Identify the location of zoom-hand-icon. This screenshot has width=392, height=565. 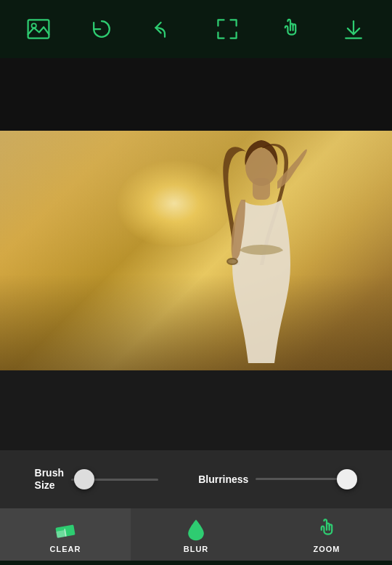
(327, 529).